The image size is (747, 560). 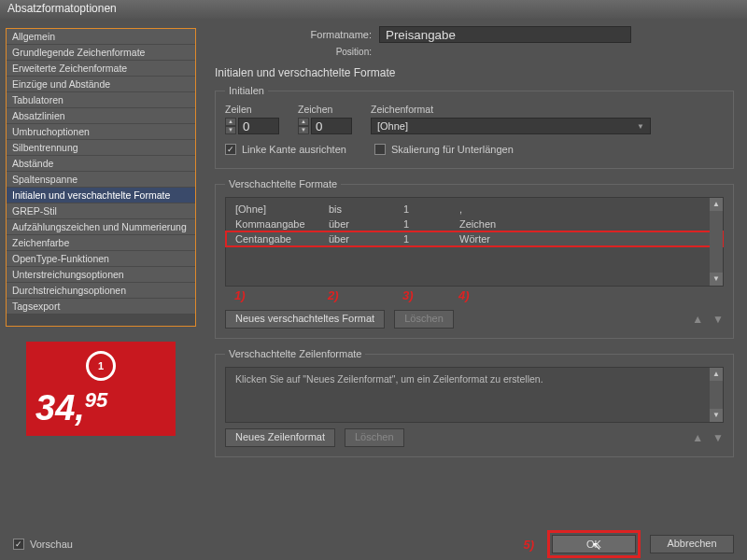 I want to click on formatname-input, so click(x=505, y=35).